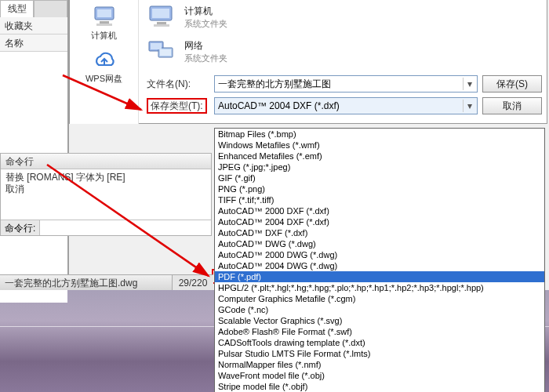 This screenshot has width=549, height=392. Describe the element at coordinates (380, 167) in the screenshot. I see `filetype-option: JPEG (*.jpg;*.jpeg)` at that location.